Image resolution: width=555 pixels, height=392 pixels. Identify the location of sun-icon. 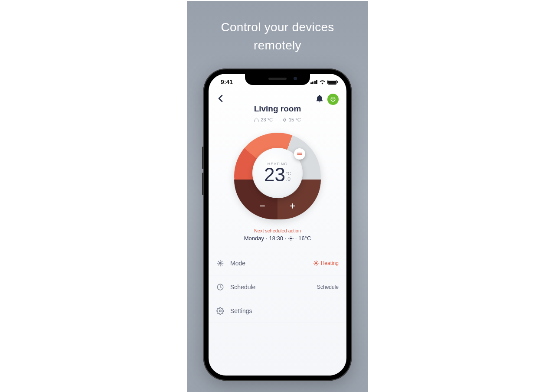
(291, 238).